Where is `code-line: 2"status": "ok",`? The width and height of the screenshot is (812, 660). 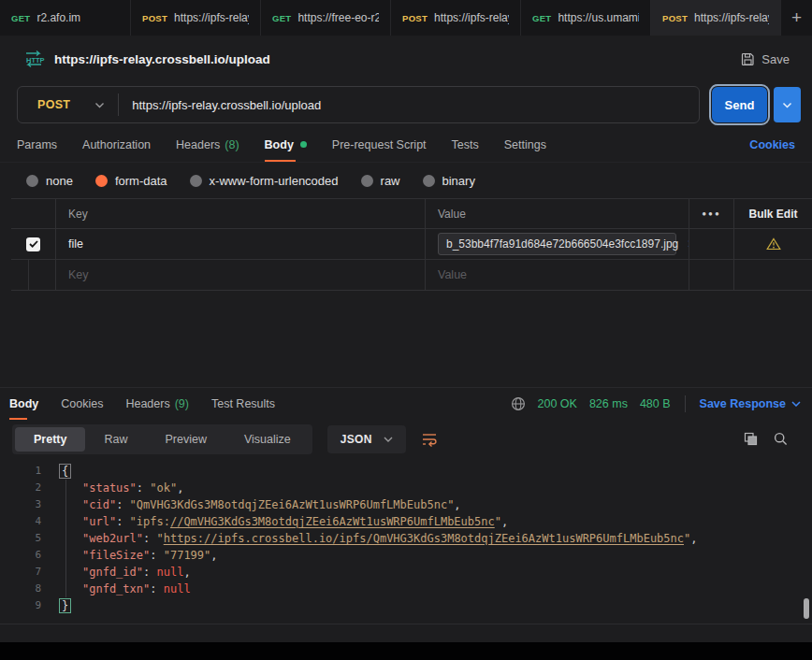 code-line: 2"status": "ok", is located at coordinates (406, 488).